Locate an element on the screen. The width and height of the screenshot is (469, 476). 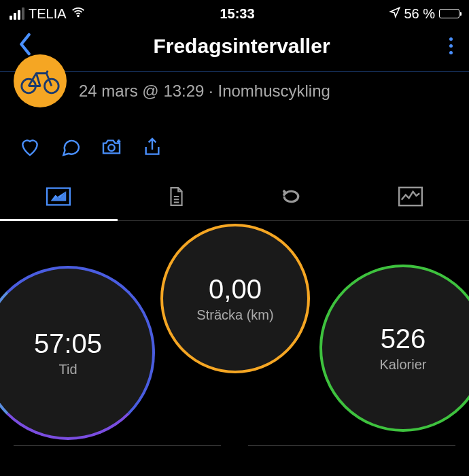
divider is located at coordinates (234, 446).